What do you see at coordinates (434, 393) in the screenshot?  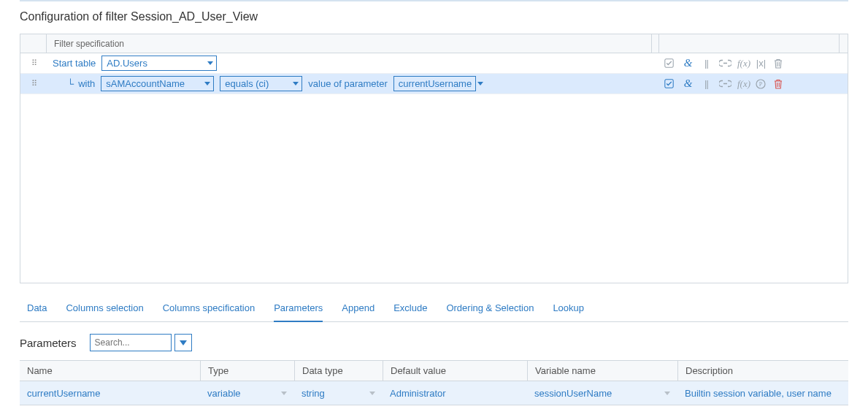 I see `parameters-table-row: currentUsername variable string Administ…` at bounding box center [434, 393].